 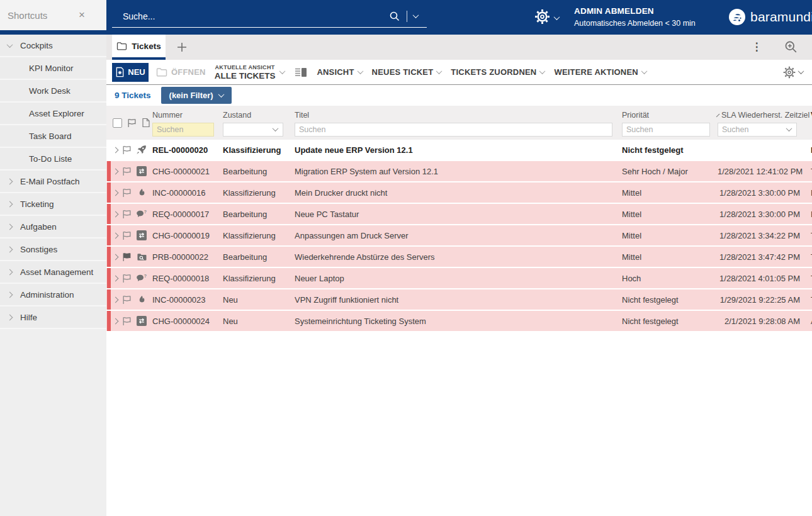 I want to click on neu-button: NEU, so click(x=130, y=72).